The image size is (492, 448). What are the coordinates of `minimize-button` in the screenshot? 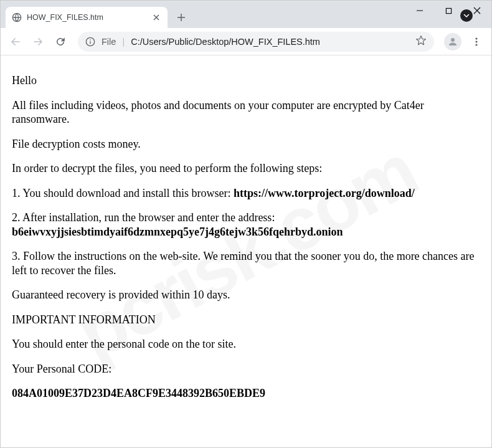 It's located at (420, 11).